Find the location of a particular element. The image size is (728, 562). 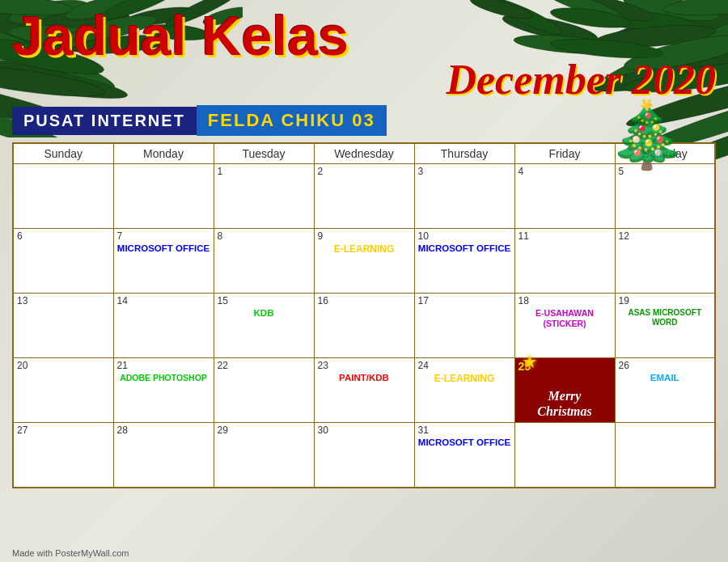

calendar-event: KDB is located at coordinates (264, 314).